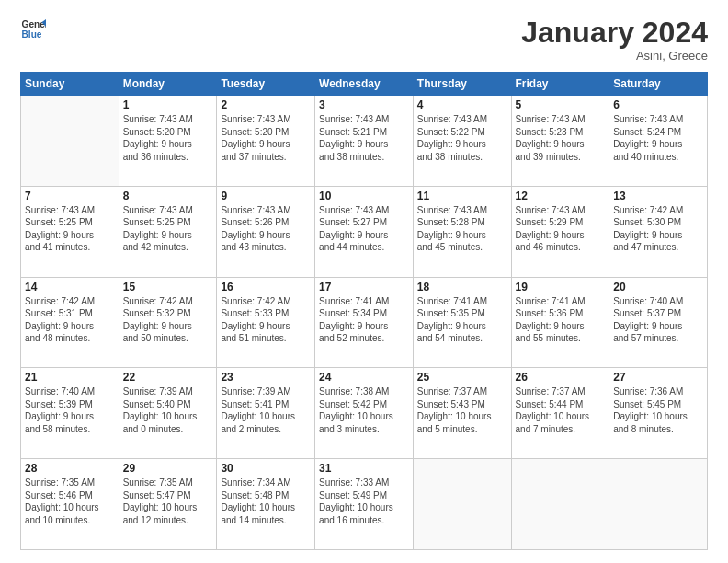 The width and height of the screenshot is (728, 563). What do you see at coordinates (561, 320) in the screenshot?
I see `day-info: Sunrise: 7:41 AMSunset: 5:36 PMDaylight:…` at bounding box center [561, 320].